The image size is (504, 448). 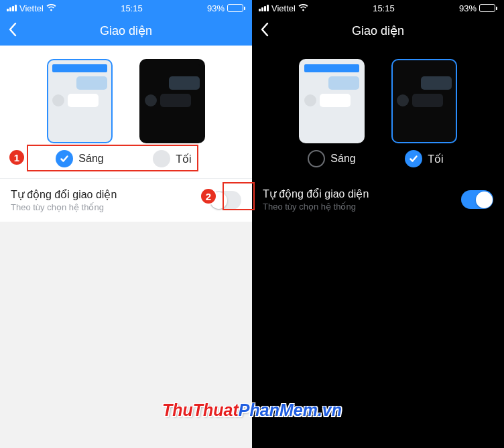 I want to click on radio-dark-label: Tối, so click(x=436, y=159).